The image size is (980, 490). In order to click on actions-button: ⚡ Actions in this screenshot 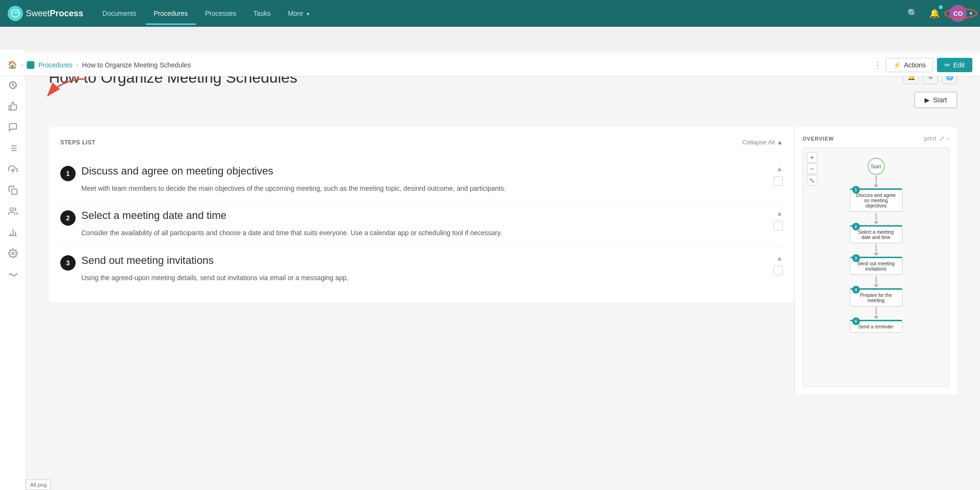, I will do `click(909, 65)`.